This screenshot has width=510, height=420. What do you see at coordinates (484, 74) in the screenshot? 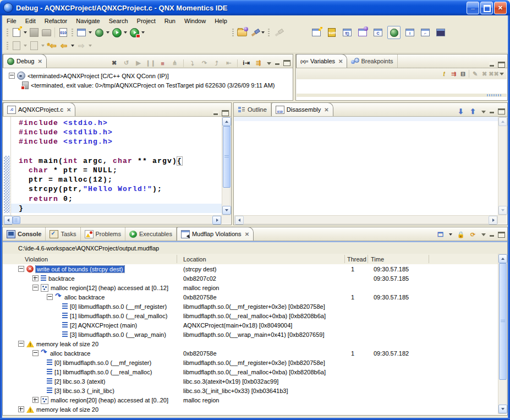
I see `remove-button: ✖` at bounding box center [484, 74].